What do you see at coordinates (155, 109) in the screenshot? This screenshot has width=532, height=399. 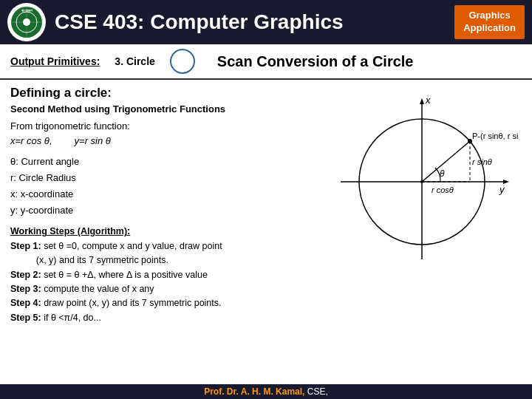 I see `method-subtitle: Second Method using Trigonometric Functi…` at bounding box center [155, 109].